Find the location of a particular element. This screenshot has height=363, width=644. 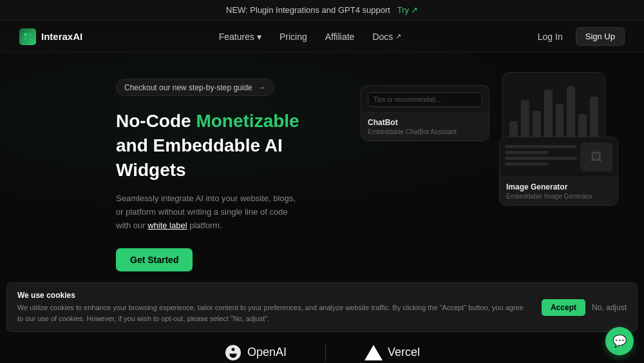

openai-icon is located at coordinates (233, 353).